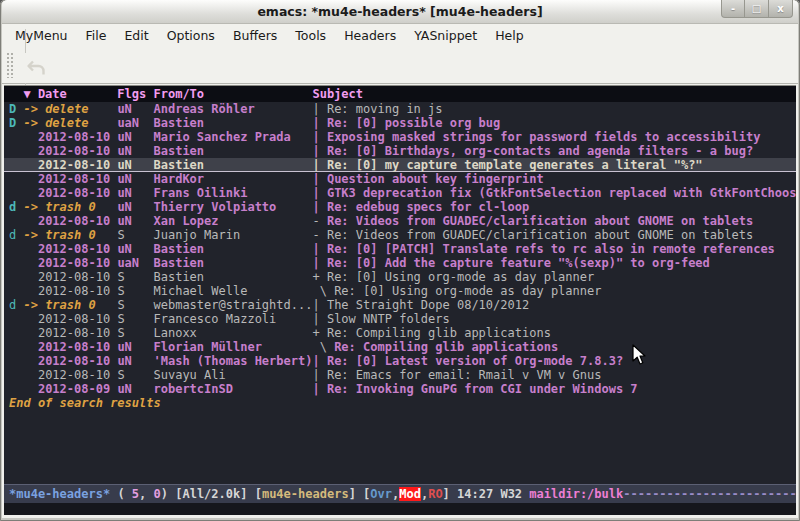  What do you see at coordinates (400, 193) in the screenshot?
I see `header-row: 2012-08-10 uN Frans Oilinki | GTK3 depre…` at bounding box center [400, 193].